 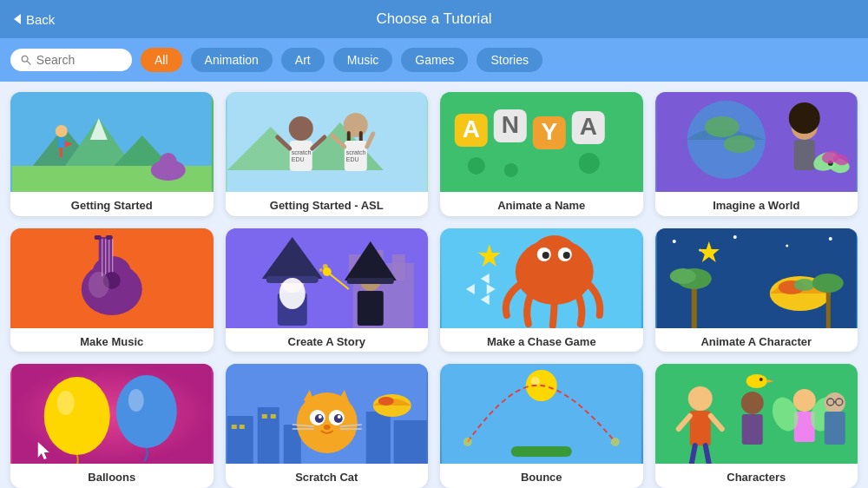 I want to click on back-arrow-icon, so click(x=17, y=19).